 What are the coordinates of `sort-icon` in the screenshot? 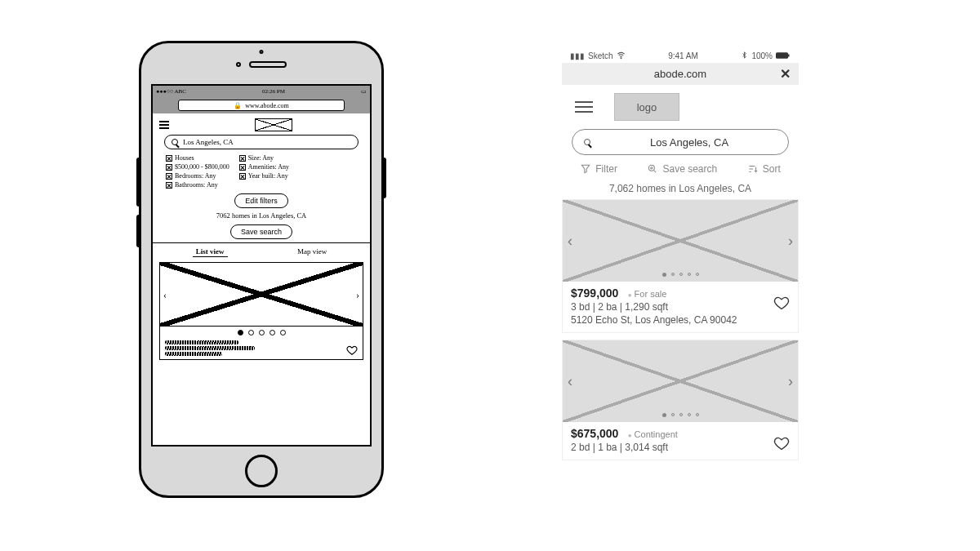 It's located at (753, 169).